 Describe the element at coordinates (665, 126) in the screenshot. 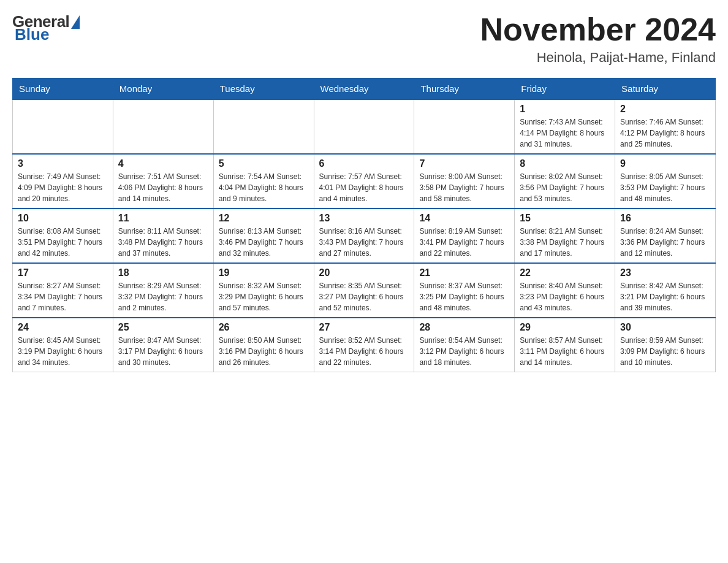

I see `calendar-cell: 2Sunrise: 7:46 AM Sunset: 4:12 PM Daylig…` at that location.